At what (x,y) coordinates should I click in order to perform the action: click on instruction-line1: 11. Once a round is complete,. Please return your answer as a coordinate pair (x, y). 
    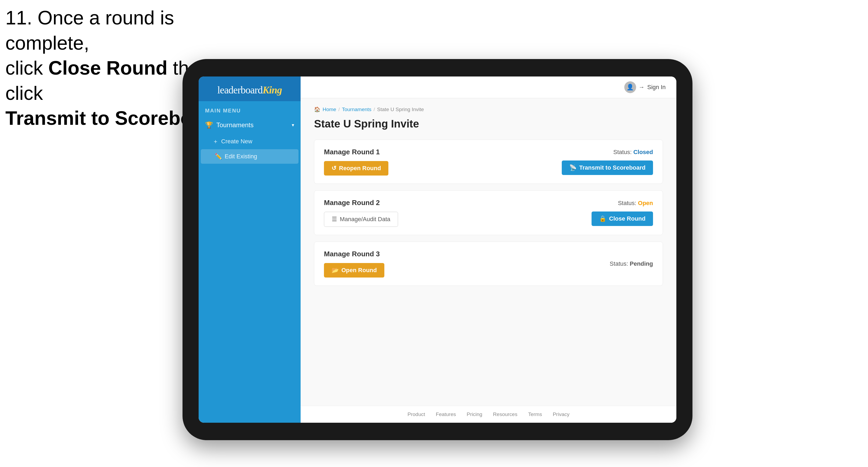
    Looking at the image, I should click on (90, 30).